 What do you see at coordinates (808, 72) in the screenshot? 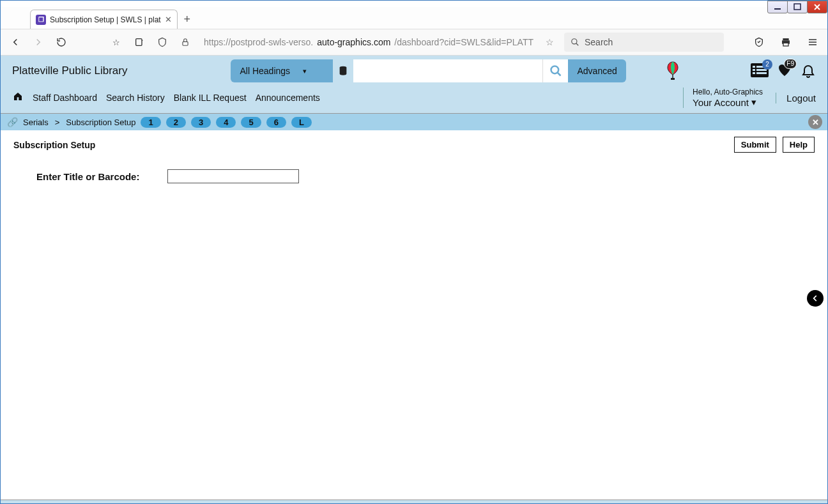
I see `notifications-icon` at bounding box center [808, 72].